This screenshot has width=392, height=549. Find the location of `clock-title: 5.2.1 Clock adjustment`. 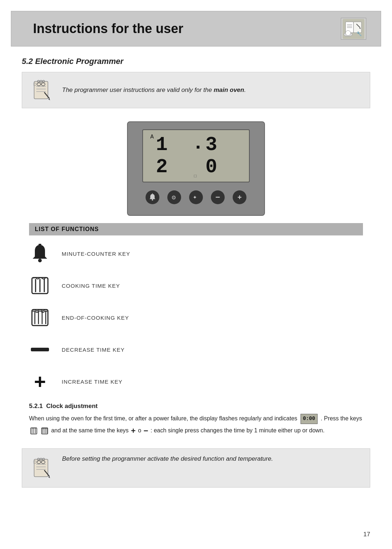

clock-title: 5.2.1 Clock adjustment is located at coordinates (196, 406).